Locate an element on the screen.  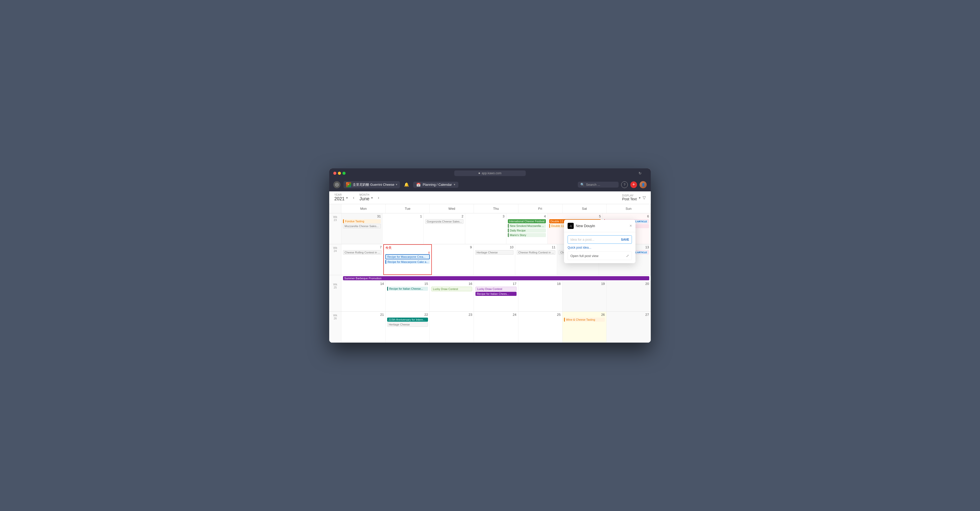
event-wine-cheese: Wine & Cheese Tasting is located at coordinates (584, 320).